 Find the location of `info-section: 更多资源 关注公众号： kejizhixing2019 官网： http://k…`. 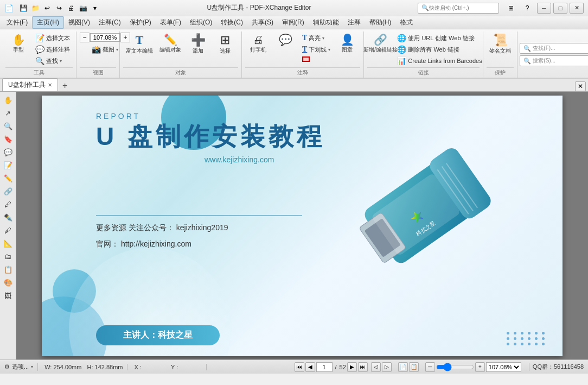

info-section: 更多资源 关注公众号： kejizhixing2019 官网： http://k… is located at coordinates (162, 236).